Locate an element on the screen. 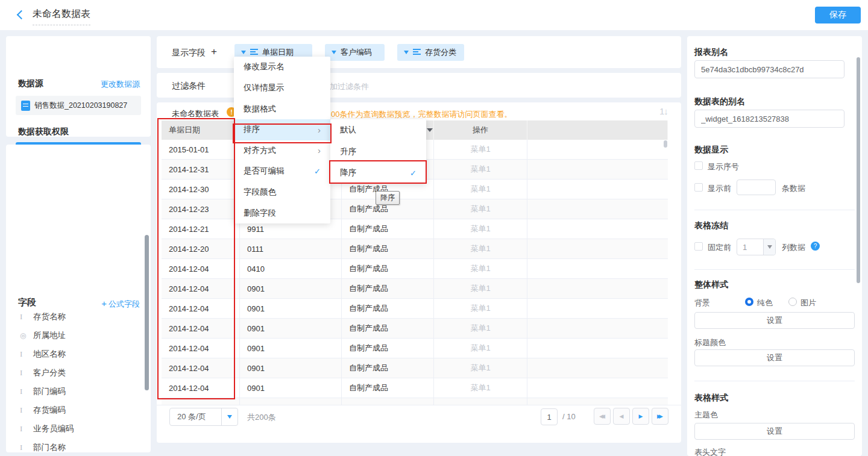 The width and height of the screenshot is (868, 456). page-number-input is located at coordinates (549, 417).